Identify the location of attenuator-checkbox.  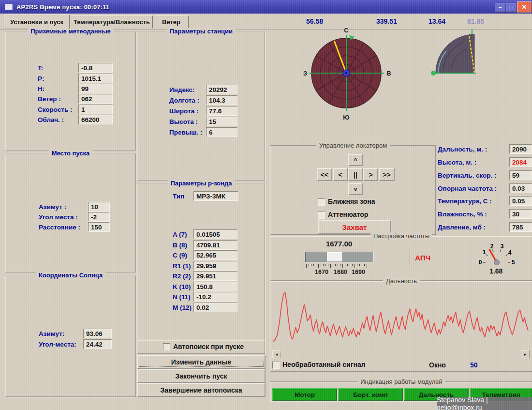
(321, 215).